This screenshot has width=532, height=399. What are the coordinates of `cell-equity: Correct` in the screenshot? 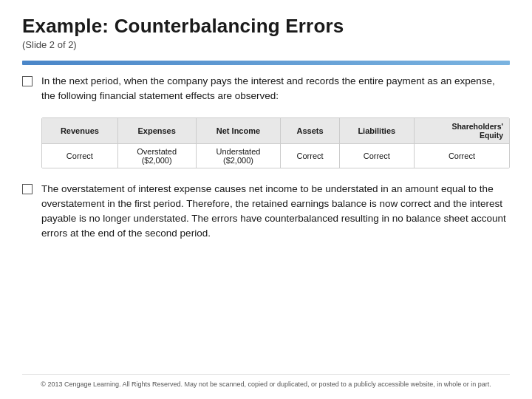 It's located at (461, 155).